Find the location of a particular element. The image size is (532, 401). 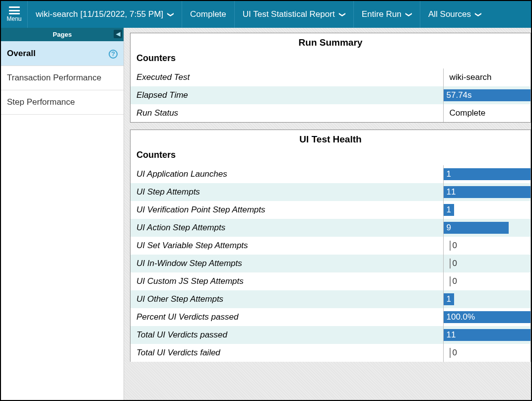

sidebar-item-overall: Overall? is located at coordinates (63, 54).